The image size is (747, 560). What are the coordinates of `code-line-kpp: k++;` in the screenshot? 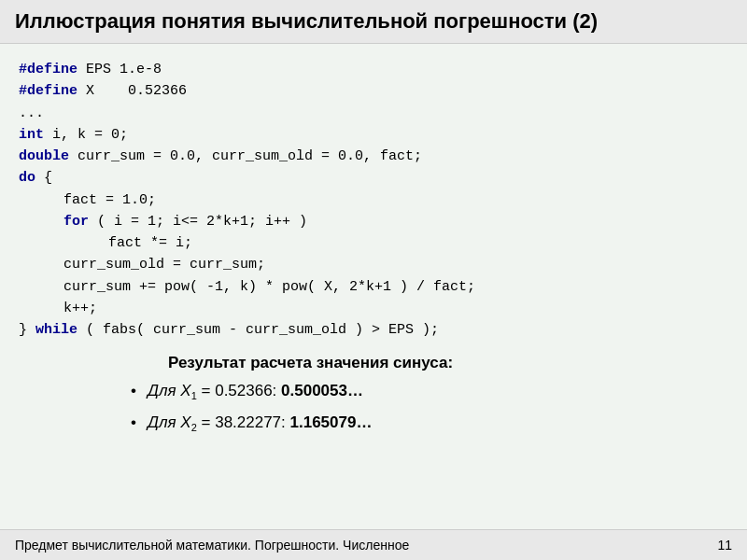 It's located at (374, 308).